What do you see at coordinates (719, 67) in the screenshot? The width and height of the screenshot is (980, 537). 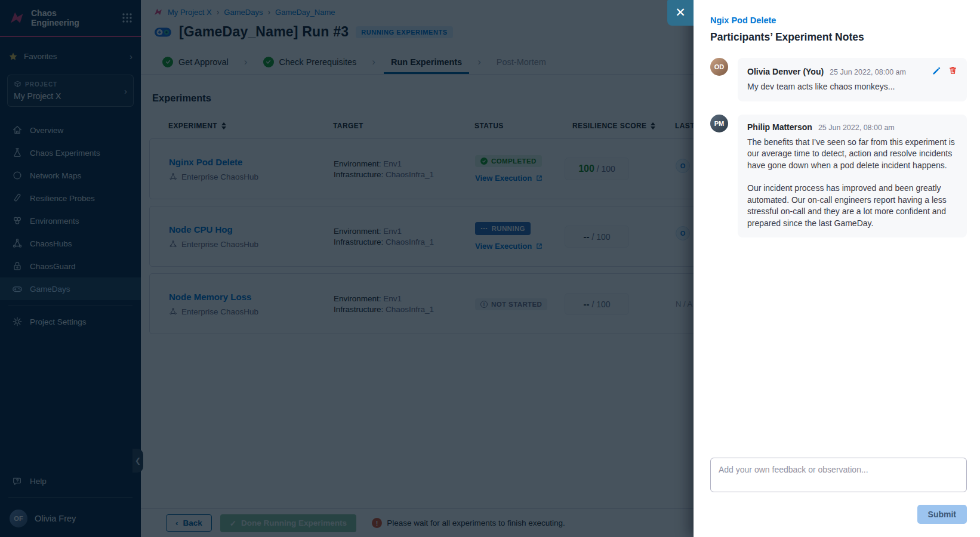 I see `avatar: OD` at bounding box center [719, 67].